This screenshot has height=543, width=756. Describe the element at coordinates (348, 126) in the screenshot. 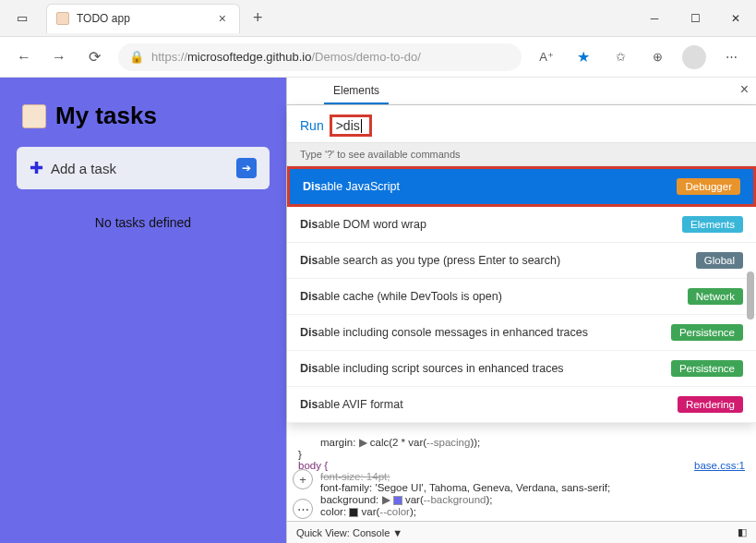

I see `command-input-text: >dis` at that location.